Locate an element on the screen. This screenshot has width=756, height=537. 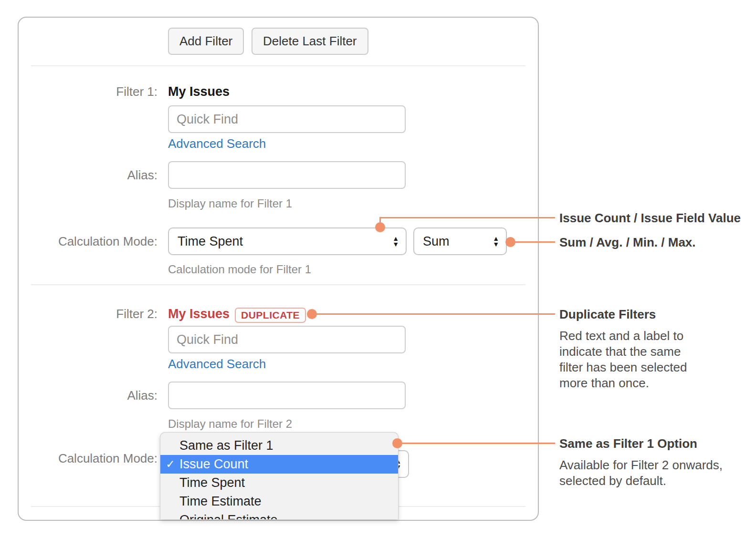
filter2-calc-mode-label: Calculation Mode: is located at coordinates (100, 458).